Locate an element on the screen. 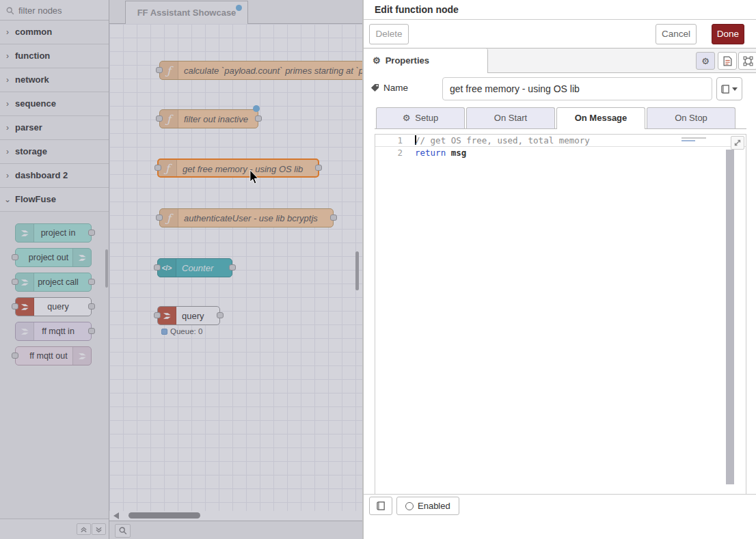 The height and width of the screenshot is (539, 756). collapse-all-button is located at coordinates (83, 529).